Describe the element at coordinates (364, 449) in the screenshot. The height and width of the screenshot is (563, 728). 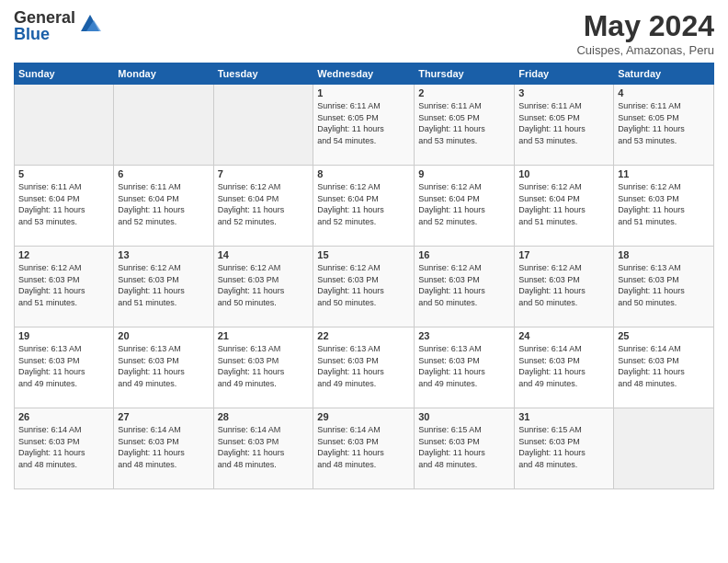
I see `table-row: 29Sunrise: 6:14 AMSunset: 6:03 PMDayligh…` at that location.